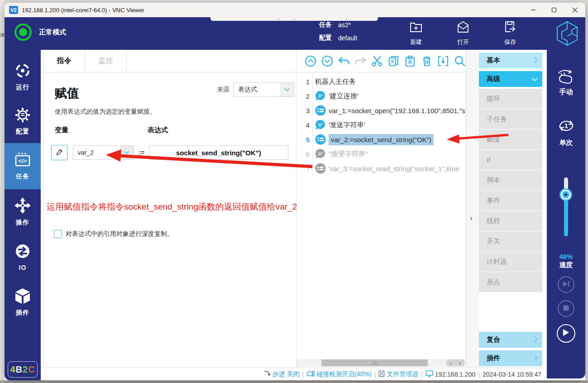 This screenshot has height=383, width=588. What do you see at coordinates (460, 61) in the screenshot?
I see `search-button` at bounding box center [460, 61].